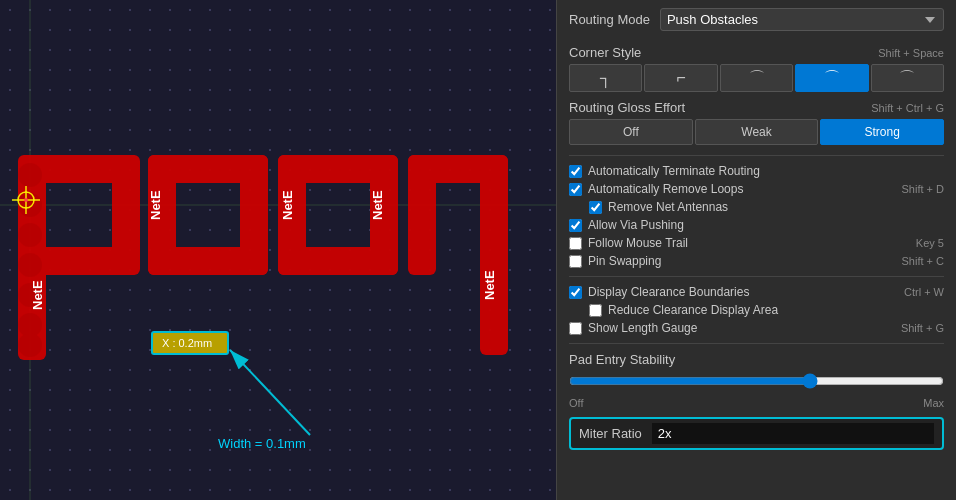 The width and height of the screenshot is (956, 500). Describe the element at coordinates (610, 434) in the screenshot. I see `miter-ratio-label: Miter Ratio` at that location.